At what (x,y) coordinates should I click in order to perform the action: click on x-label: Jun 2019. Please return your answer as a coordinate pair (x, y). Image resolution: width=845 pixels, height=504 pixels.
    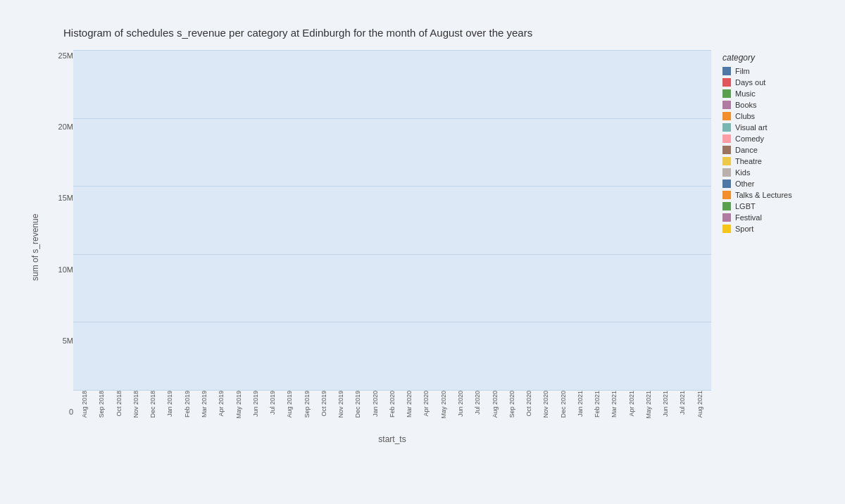
    Looking at the image, I should click on (256, 404).